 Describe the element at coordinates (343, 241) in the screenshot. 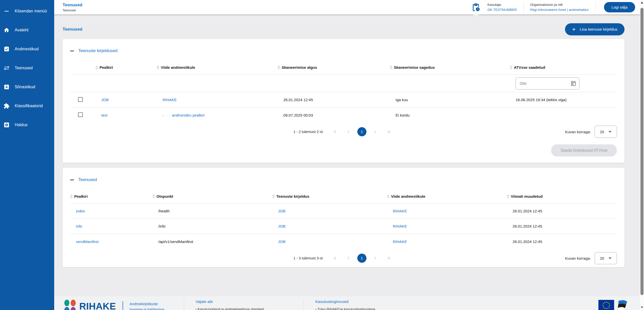

I see `table-row: sendManifest /api/v1/sendManifest JOB RI…` at that location.